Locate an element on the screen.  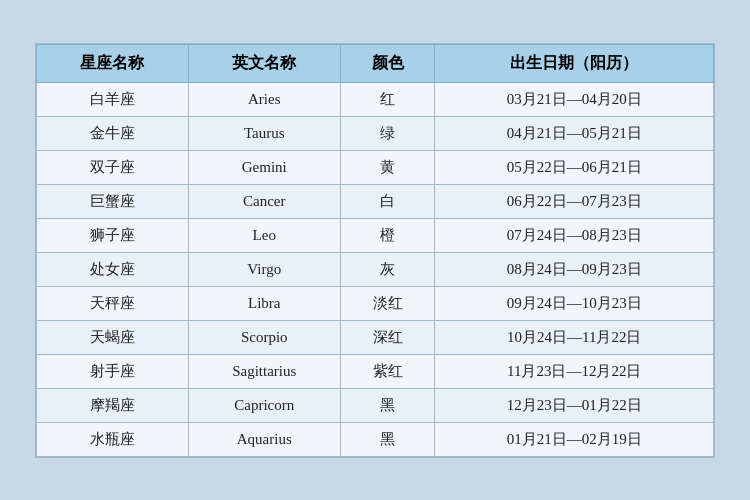
cell-chinese-name: 天蝎座 is located at coordinates (113, 337).